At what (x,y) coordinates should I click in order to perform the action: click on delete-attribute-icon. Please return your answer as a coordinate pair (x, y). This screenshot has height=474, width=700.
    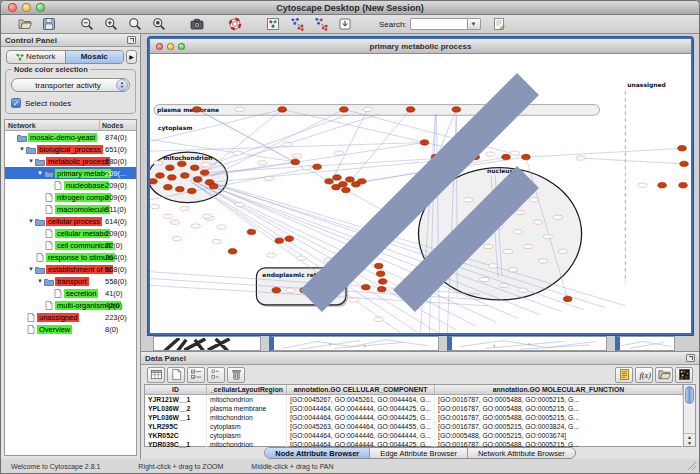
    Looking at the image, I should click on (236, 374).